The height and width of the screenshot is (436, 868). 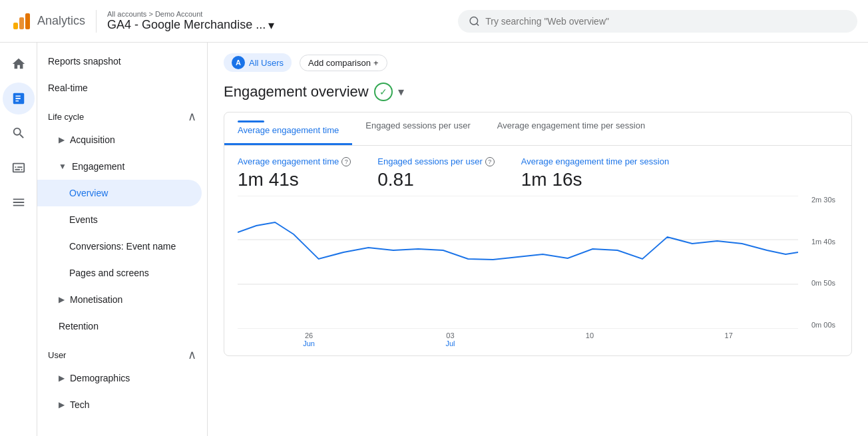 What do you see at coordinates (80, 405) in the screenshot?
I see `nav-tech-label: Tech` at bounding box center [80, 405].